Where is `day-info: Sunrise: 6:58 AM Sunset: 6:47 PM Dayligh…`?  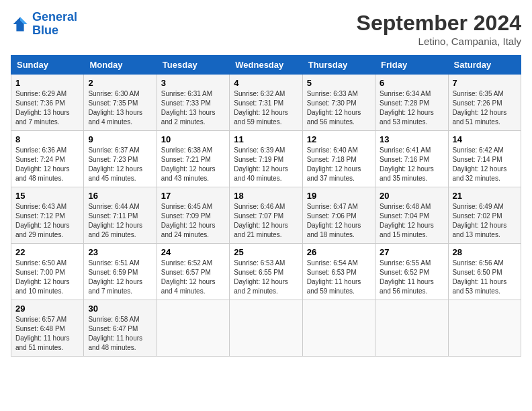
day-info: Sunrise: 6:58 AM Sunset: 6:47 PM Dayligh… is located at coordinates (120, 334).